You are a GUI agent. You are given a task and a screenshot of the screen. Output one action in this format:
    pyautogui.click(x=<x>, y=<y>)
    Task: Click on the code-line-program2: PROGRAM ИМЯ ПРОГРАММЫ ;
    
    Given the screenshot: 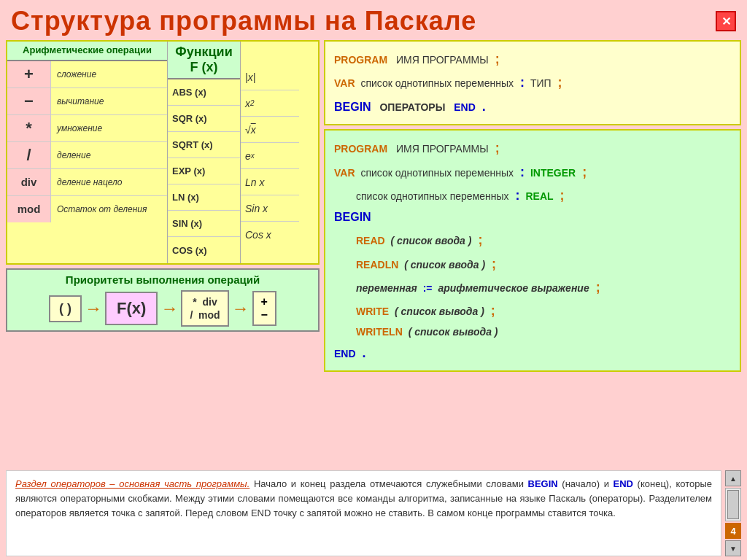 What is the action you would take?
    pyautogui.click(x=533, y=148)
    